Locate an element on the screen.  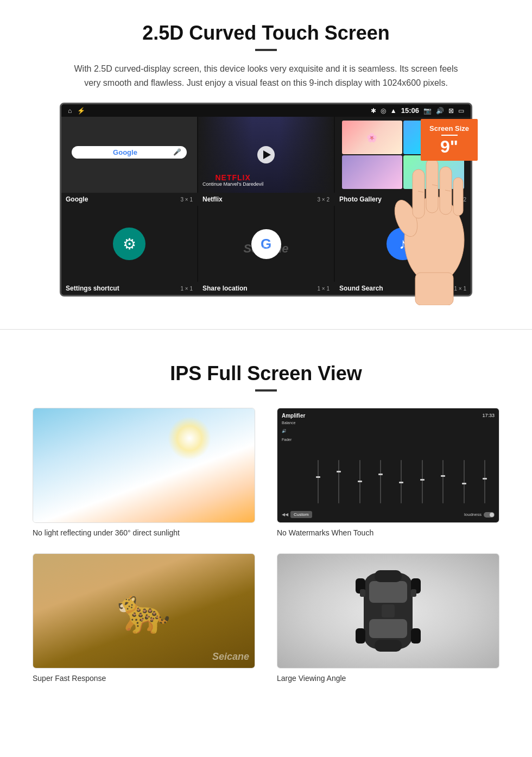
netflix-logo: NETFLIX is located at coordinates (233, 178).